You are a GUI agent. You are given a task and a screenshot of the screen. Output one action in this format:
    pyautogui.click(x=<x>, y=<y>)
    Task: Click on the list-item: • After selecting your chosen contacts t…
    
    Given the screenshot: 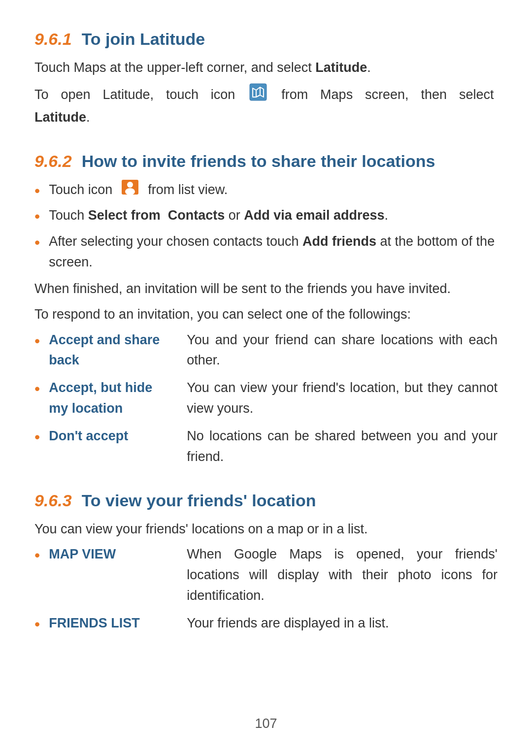 What is the action you would take?
    pyautogui.click(x=266, y=252)
    